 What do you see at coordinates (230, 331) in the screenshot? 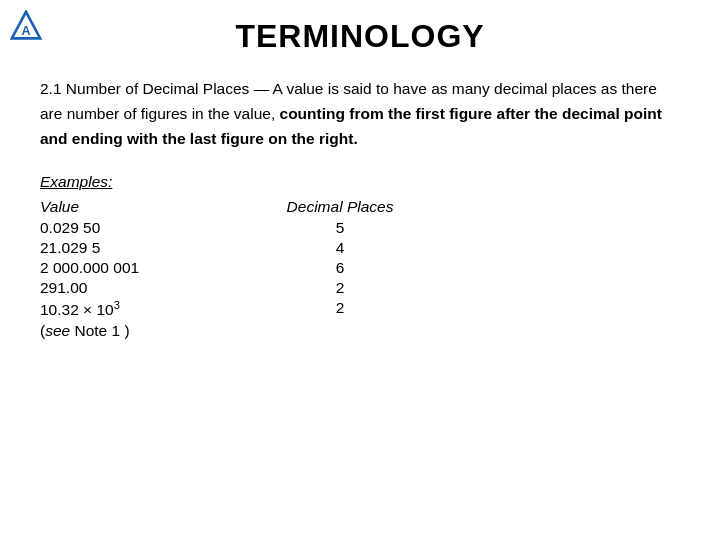
I see `table-row: (see Note 1 )` at bounding box center [230, 331].